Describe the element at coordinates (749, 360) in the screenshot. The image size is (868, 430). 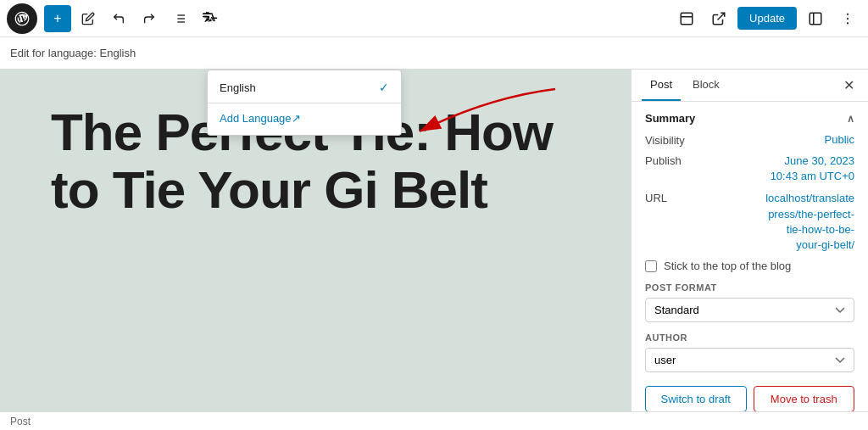
I see `author-select: user` at that location.